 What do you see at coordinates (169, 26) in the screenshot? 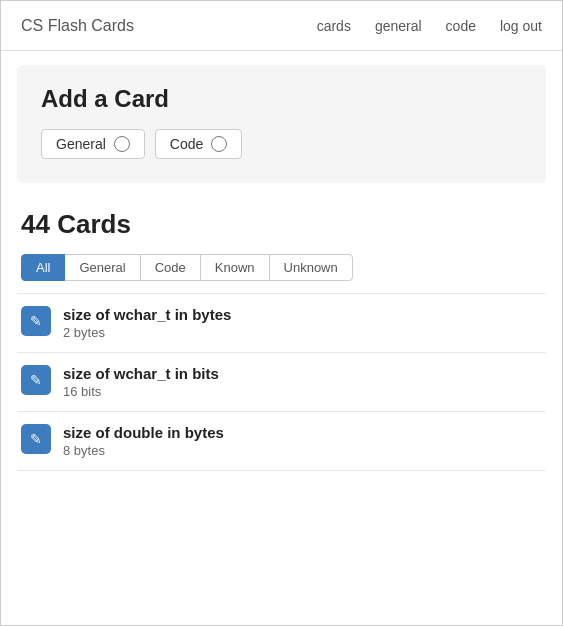
I see `navbar-brand: CS Flash Cards` at bounding box center [169, 26].